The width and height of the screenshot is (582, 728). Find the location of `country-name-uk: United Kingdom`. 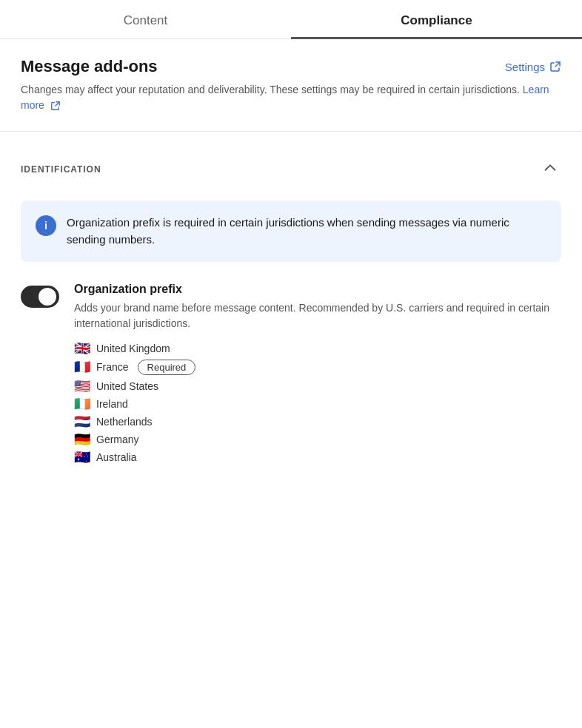

country-name-uk: United Kingdom is located at coordinates (133, 348).